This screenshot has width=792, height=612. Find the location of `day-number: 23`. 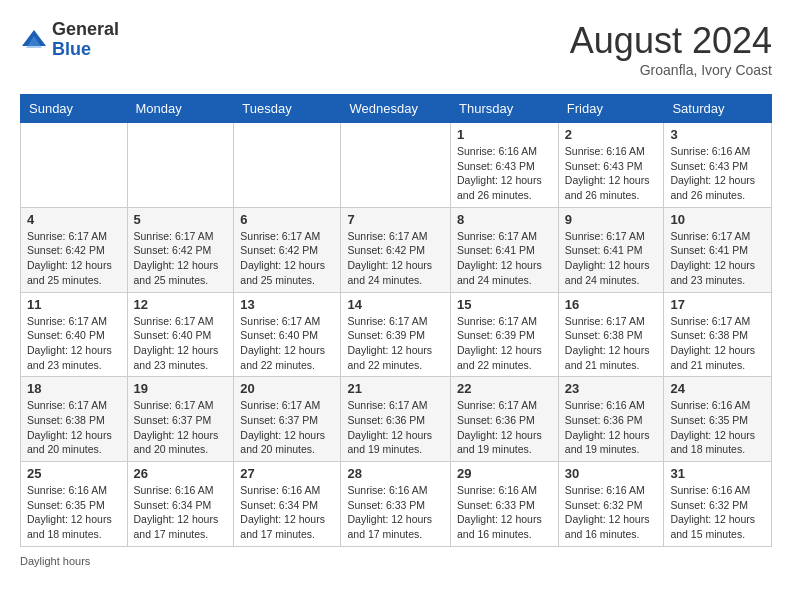

day-number: 23 is located at coordinates (612, 388).